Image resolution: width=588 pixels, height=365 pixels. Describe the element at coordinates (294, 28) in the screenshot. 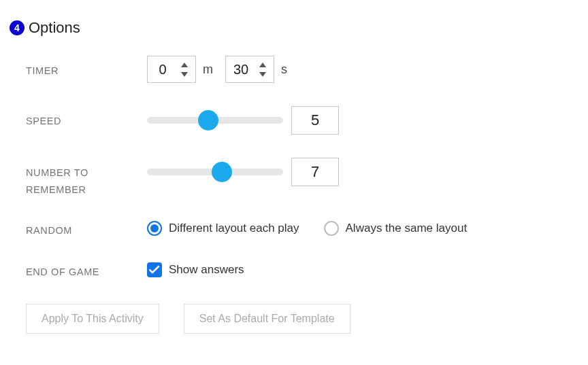

I see `section-header: 4 Options` at that location.